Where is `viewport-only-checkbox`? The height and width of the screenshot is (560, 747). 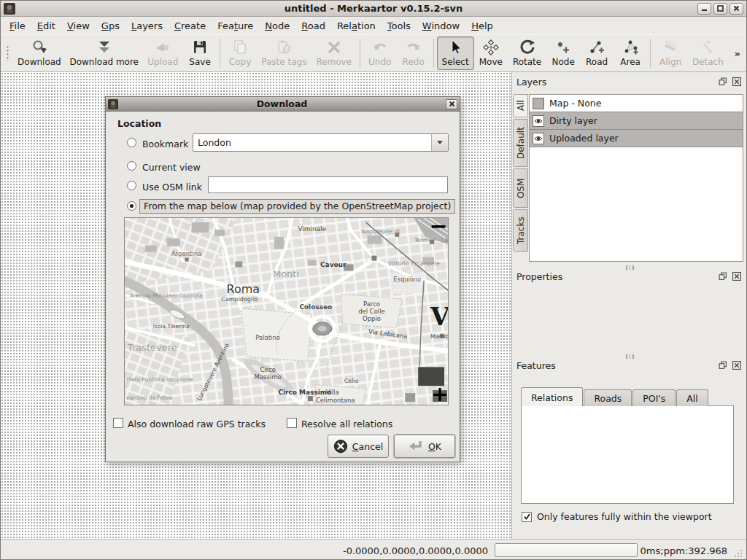
viewport-only-checkbox is located at coordinates (527, 517).